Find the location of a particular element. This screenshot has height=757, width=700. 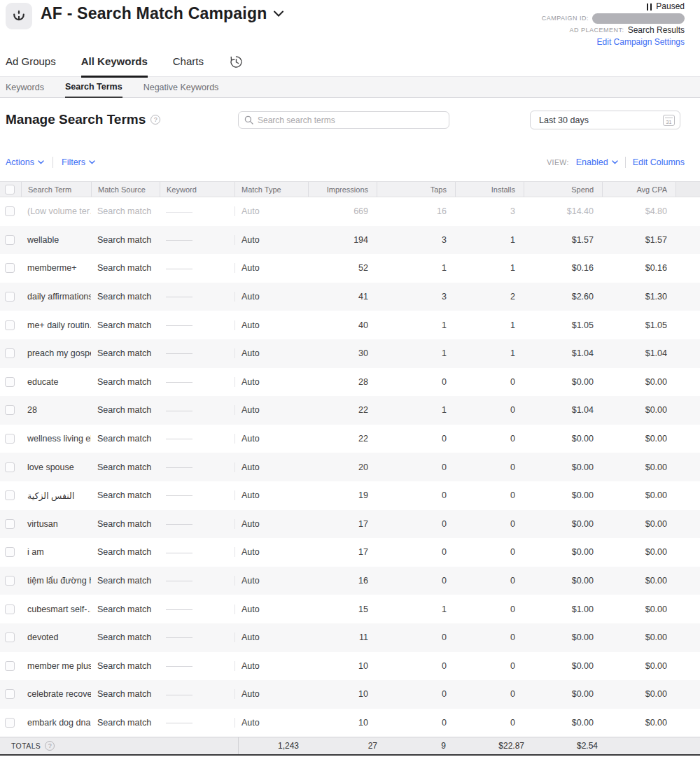

history-clock-icon is located at coordinates (237, 62).